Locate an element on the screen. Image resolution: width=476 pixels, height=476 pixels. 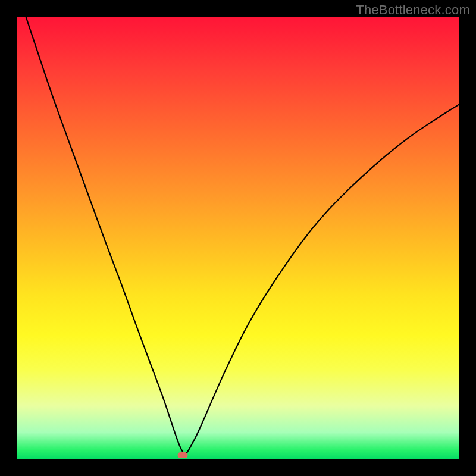
optimum-marker is located at coordinates (183, 455).